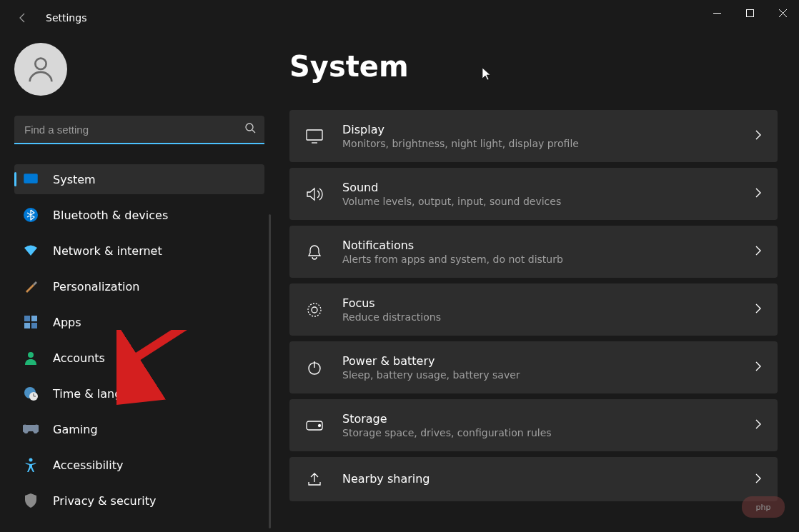  What do you see at coordinates (74, 180) in the screenshot?
I see `sidebar-item-label: System` at bounding box center [74, 180].